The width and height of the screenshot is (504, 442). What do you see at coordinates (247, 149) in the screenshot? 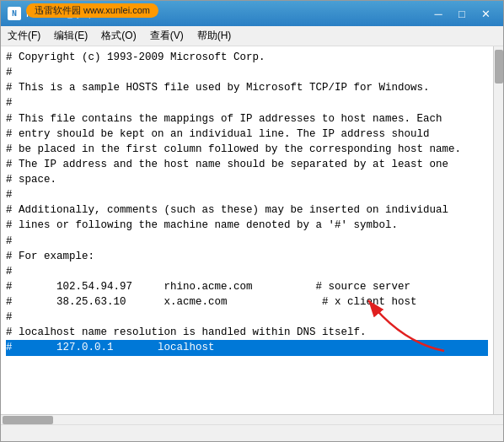
I see `text-line: # be placed in the first column followed…` at bounding box center [247, 149].